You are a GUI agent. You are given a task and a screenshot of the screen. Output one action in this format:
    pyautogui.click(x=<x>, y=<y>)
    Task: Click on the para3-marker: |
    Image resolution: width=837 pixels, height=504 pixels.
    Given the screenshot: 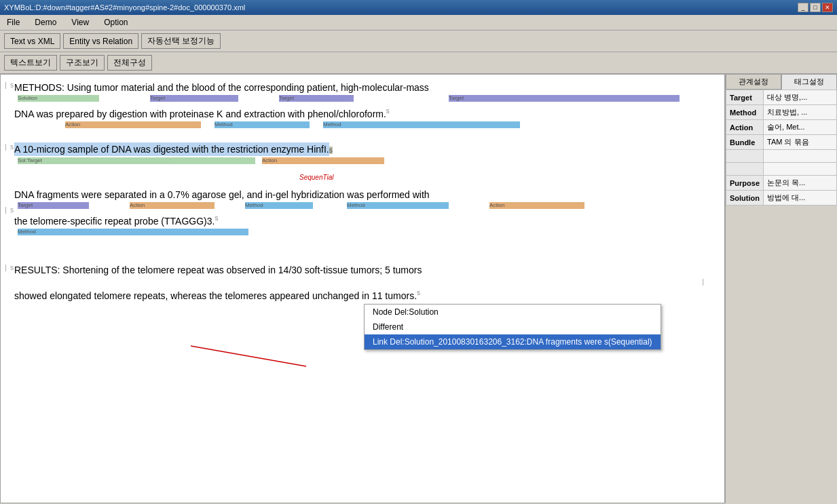 What is the action you would take?
    pyautogui.click(x=5, y=210)
    